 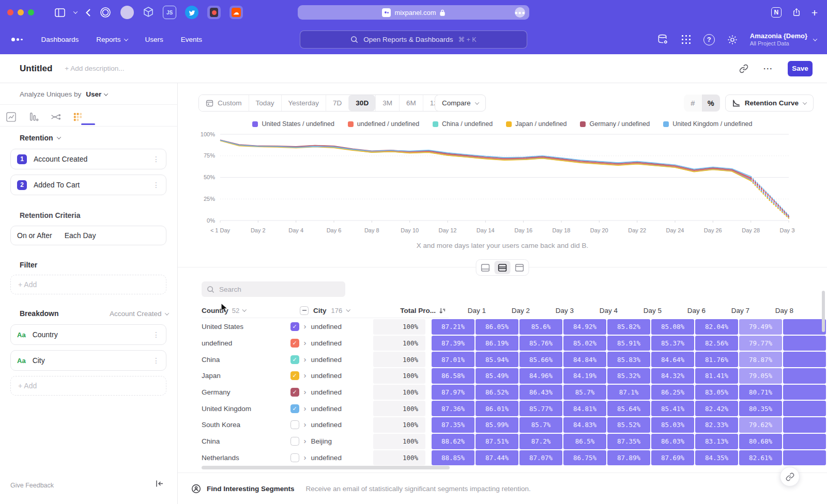 What do you see at coordinates (673, 392) in the screenshot?
I see `retention-cell: 86.25%` at bounding box center [673, 392].